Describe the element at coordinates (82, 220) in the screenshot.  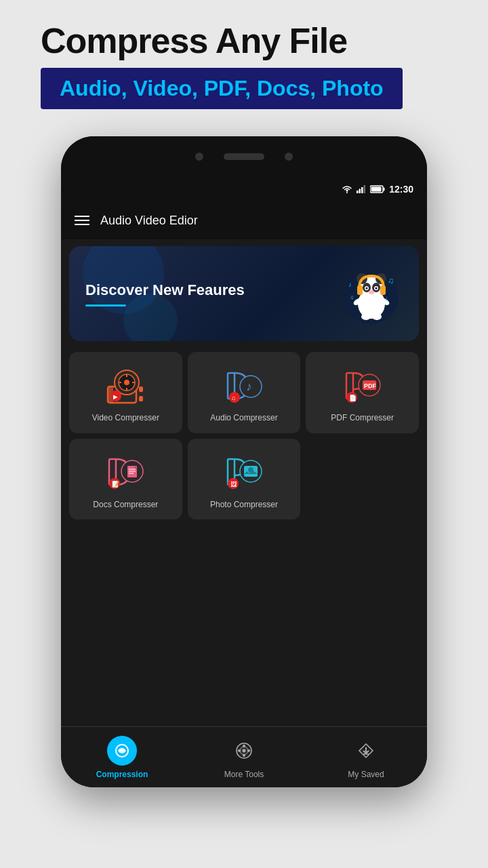
I see `hamburger-menu` at that location.